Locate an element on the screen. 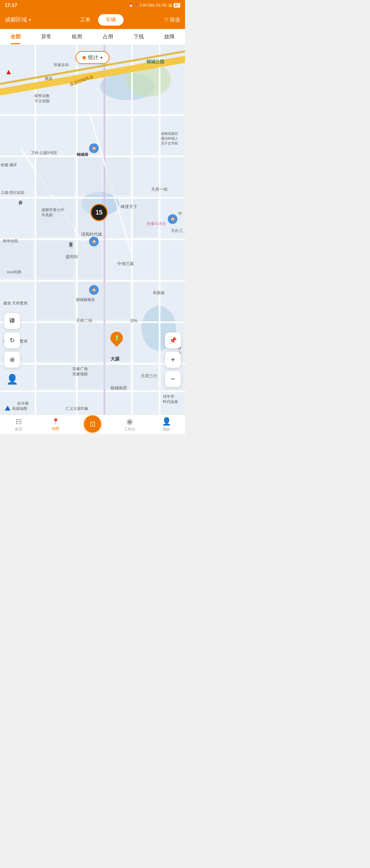 This screenshot has height=868, width=370. map-label-jinchenghu: 锦城湖 is located at coordinates (82, 155).